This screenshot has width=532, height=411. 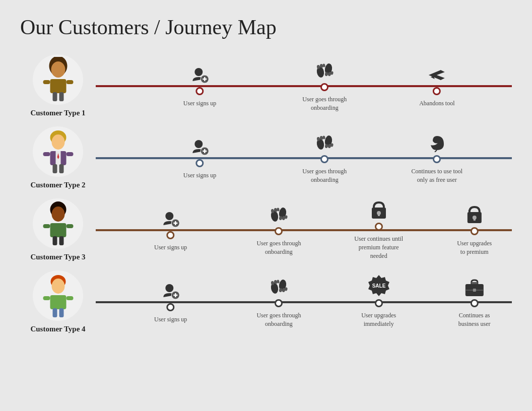 What do you see at coordinates (304, 158) in the screenshot?
I see `timeline-2: User signs up User goes through onboardi…` at bounding box center [304, 158].